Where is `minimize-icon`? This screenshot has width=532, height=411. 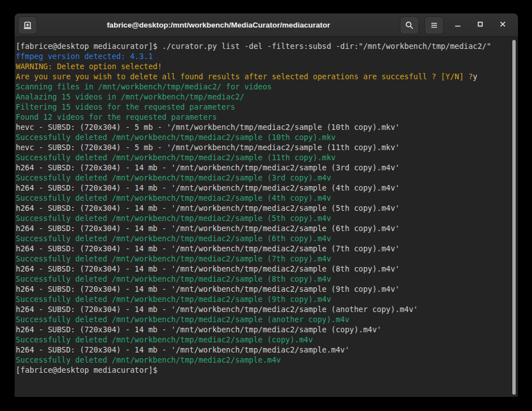 minimize-icon is located at coordinates (458, 25).